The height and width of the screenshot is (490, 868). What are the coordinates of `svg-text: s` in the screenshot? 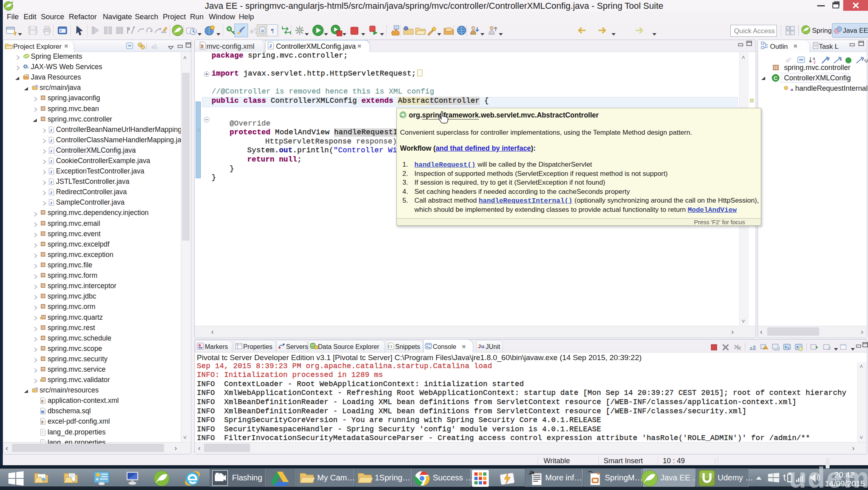 It's located at (841, 60).